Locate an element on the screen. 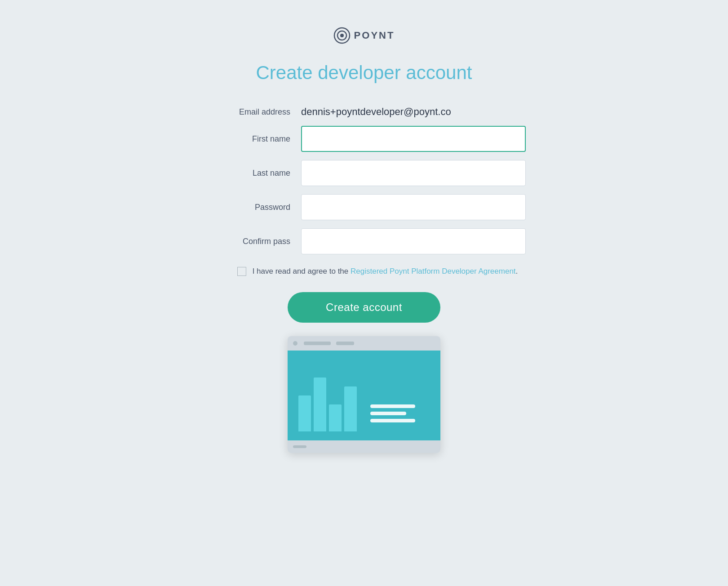 The width and height of the screenshot is (728, 586). first-name-input is located at coordinates (413, 139).